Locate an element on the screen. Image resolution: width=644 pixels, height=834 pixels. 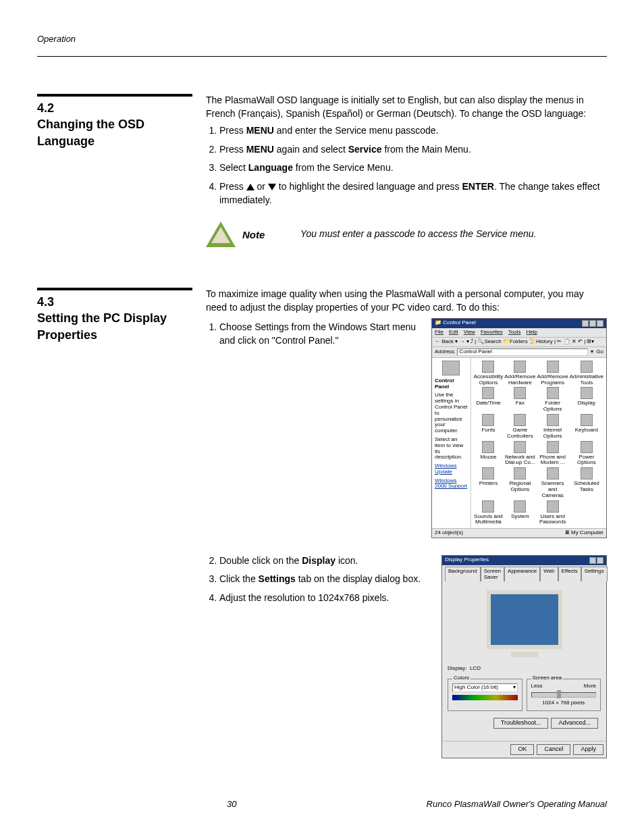
display-properties-screenshot: Display Properties Background Screen Sav… is located at coordinates (524, 656).